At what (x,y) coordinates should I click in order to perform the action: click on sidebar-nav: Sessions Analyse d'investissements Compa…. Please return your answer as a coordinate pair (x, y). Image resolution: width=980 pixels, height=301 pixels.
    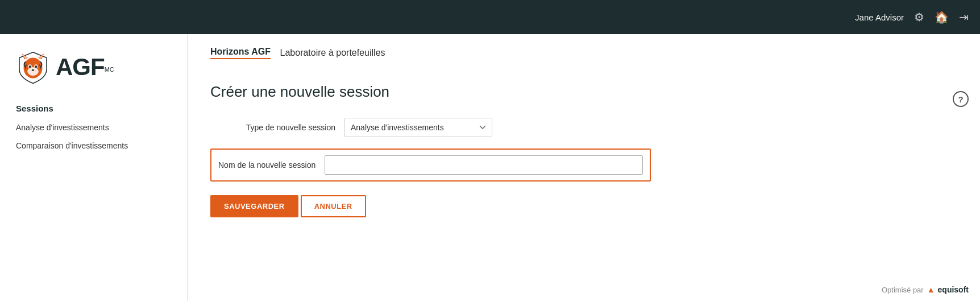
    Looking at the image, I should click on (93, 129).